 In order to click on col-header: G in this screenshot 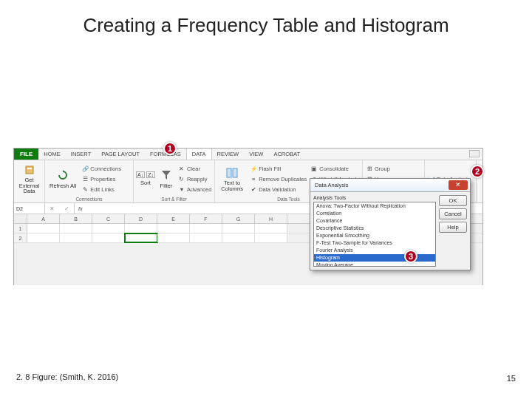, I will do `click(239, 219)`.